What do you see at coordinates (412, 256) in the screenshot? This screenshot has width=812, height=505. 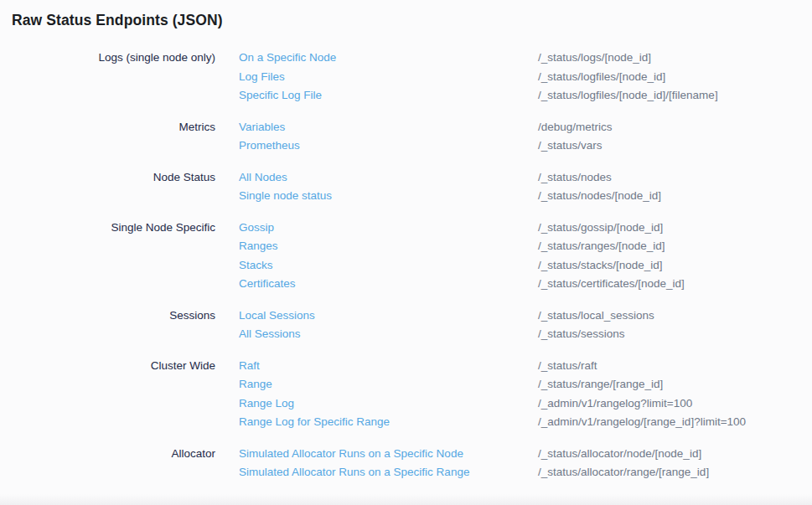 I see `section-single-node-specific: Single Node Specific Gossip /_status/gos…` at bounding box center [412, 256].